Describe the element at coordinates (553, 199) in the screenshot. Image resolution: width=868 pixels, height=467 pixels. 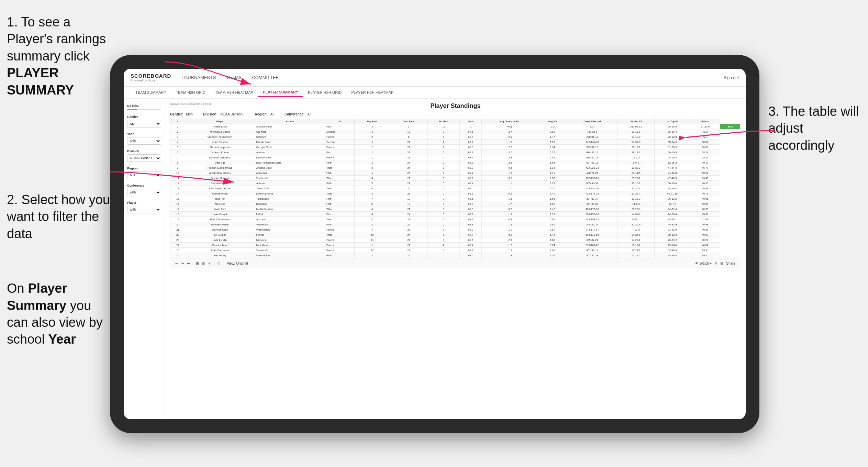
I see `table-cell: 1.66` at that location.